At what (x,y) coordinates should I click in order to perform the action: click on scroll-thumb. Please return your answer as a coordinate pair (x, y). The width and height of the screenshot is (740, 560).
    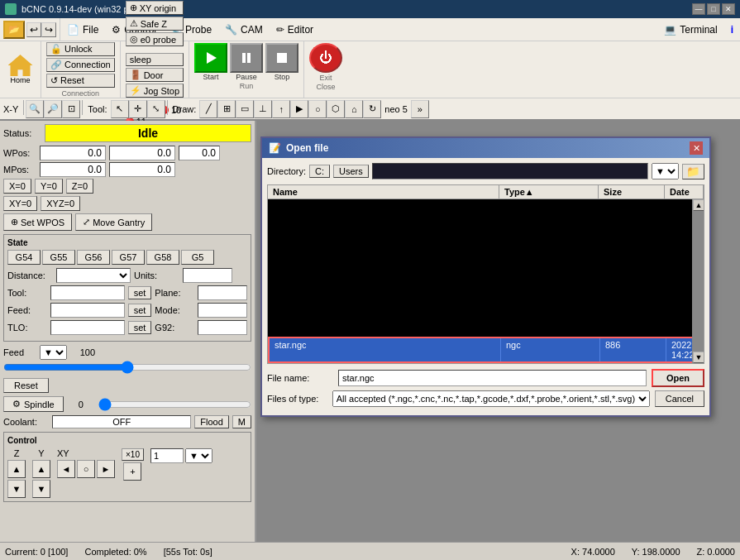
    Looking at the image, I should click on (698, 281).